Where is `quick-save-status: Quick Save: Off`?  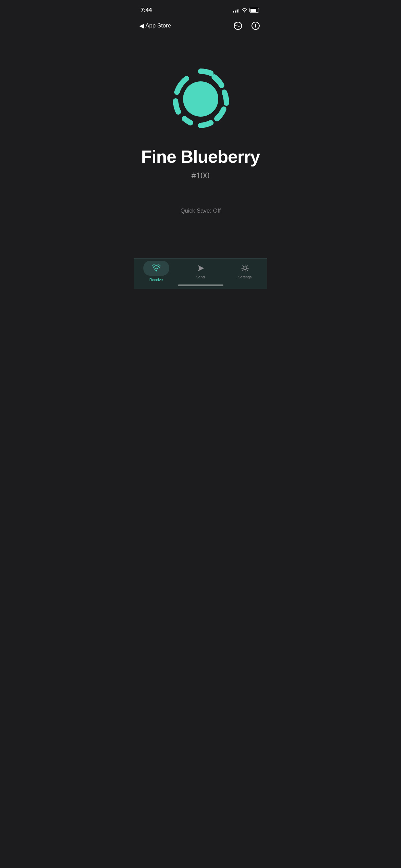
quick-save-status: Quick Save: Off is located at coordinates (201, 211).